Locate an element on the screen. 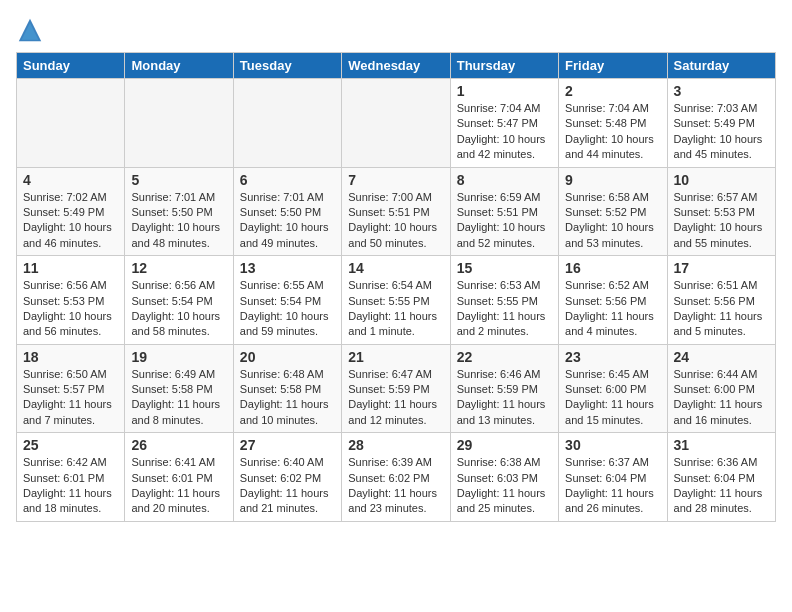 This screenshot has width=792, height=612. day-number: 25 is located at coordinates (70, 445).